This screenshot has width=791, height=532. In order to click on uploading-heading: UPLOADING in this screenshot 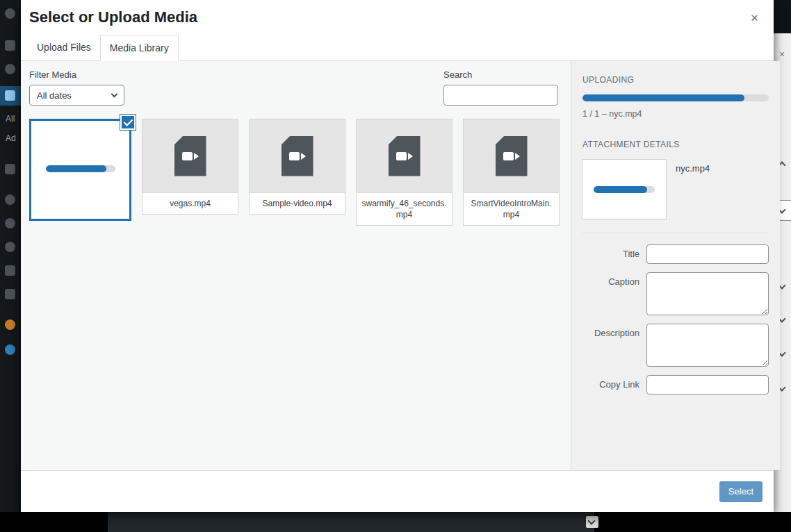, I will do `click(676, 80)`.